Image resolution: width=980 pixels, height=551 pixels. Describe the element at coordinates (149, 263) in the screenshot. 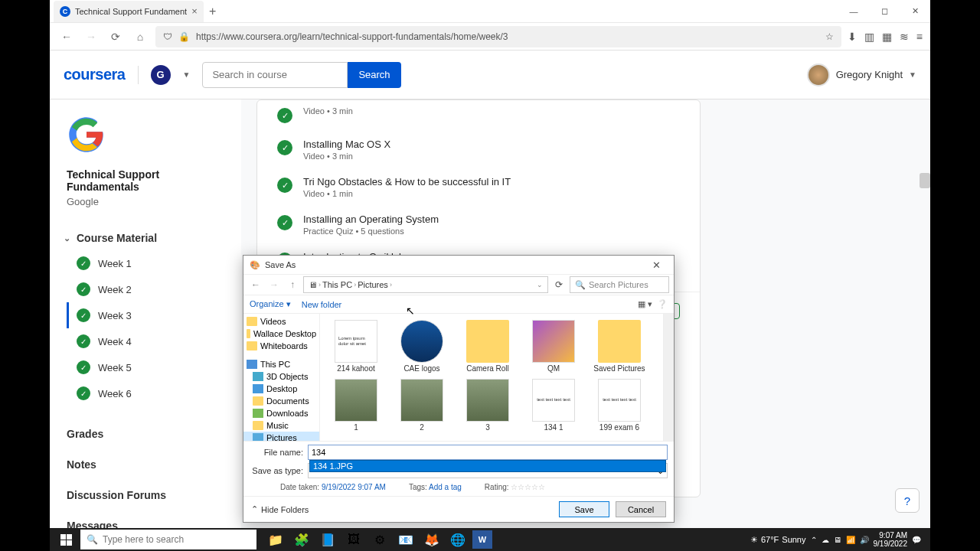

I see `sidebar-item-week1: ✓Week 1` at that location.